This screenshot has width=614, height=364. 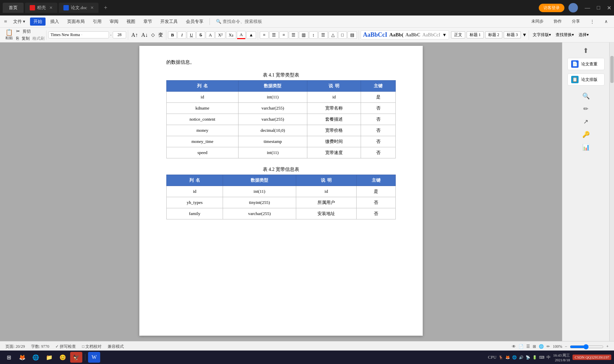 What do you see at coordinates (528, 357) in the screenshot?
I see `tray-icon-5: 📡` at bounding box center [528, 357].